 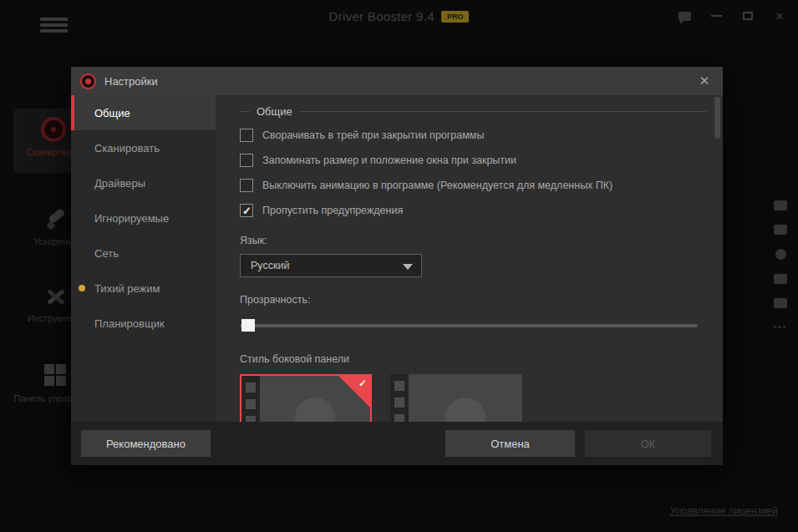 What do you see at coordinates (736, 16) in the screenshot?
I see `window-controls: ✕` at bounding box center [736, 16].